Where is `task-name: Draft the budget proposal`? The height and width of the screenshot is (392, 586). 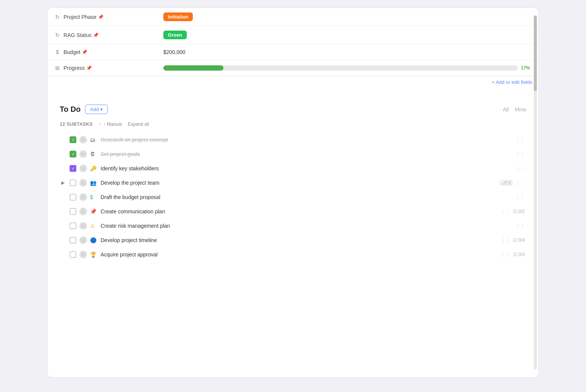
task-name: Draft the budget proposal is located at coordinates (307, 197).